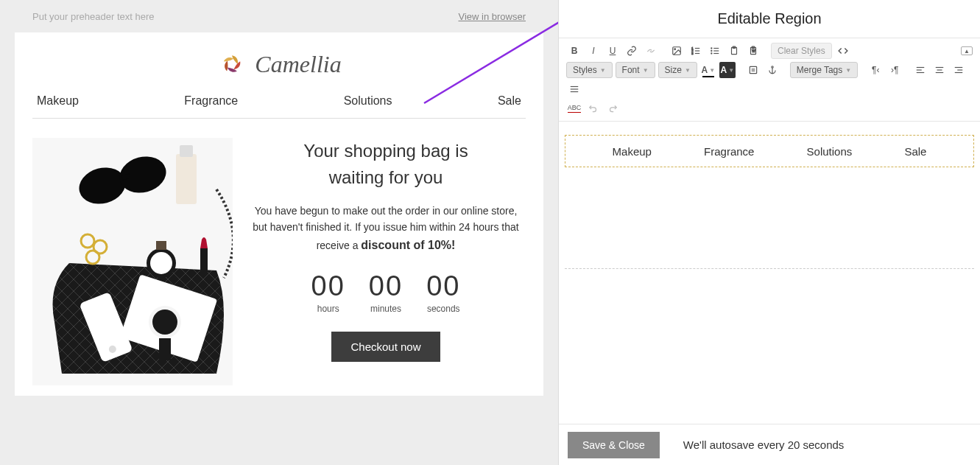 The image size is (980, 465). What do you see at coordinates (635, 70) in the screenshot?
I see `font-dropdown: Font▼` at bounding box center [635, 70].